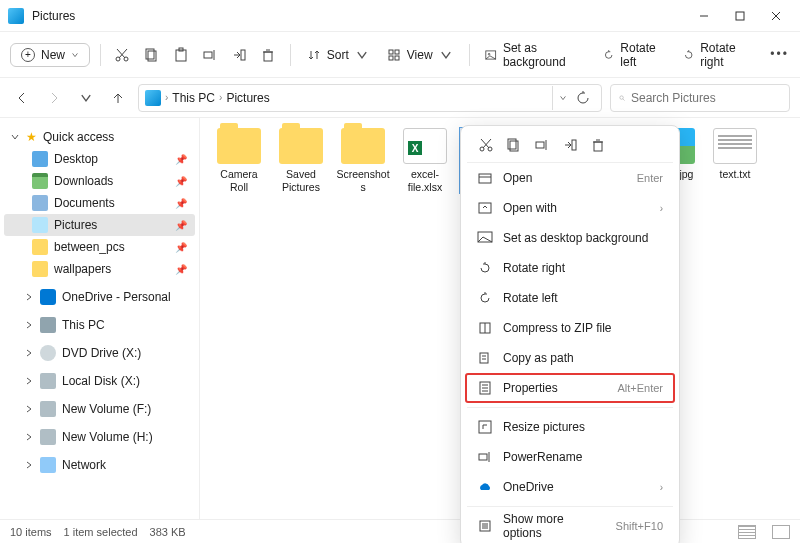 The width and height of the screenshot is (800, 543). Describe the element at coordinates (583, 487) in the screenshot. I see `ctx-label: OneDrive` at that location.